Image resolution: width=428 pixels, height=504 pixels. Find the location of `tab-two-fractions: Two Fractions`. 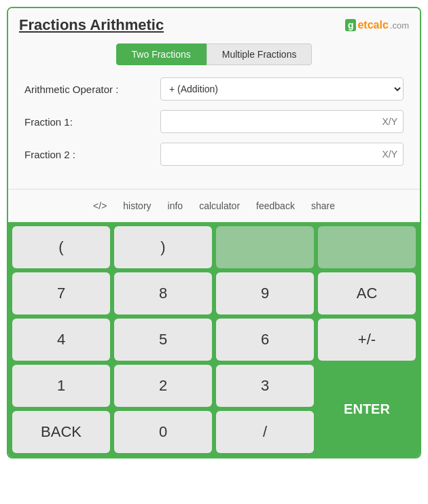

tab-two-fractions: Two Fractions is located at coordinates (162, 54).